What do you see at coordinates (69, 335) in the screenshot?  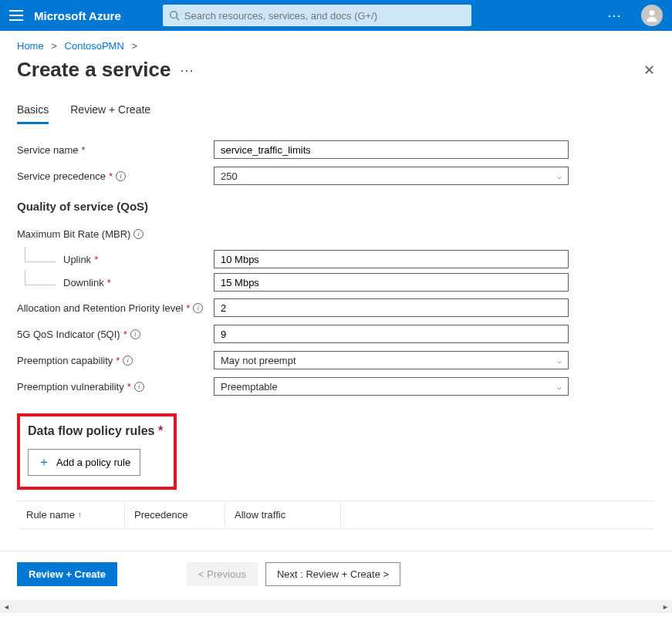 I see `label-5qi: 5G QoS Indicator (5QI)` at bounding box center [69, 335].